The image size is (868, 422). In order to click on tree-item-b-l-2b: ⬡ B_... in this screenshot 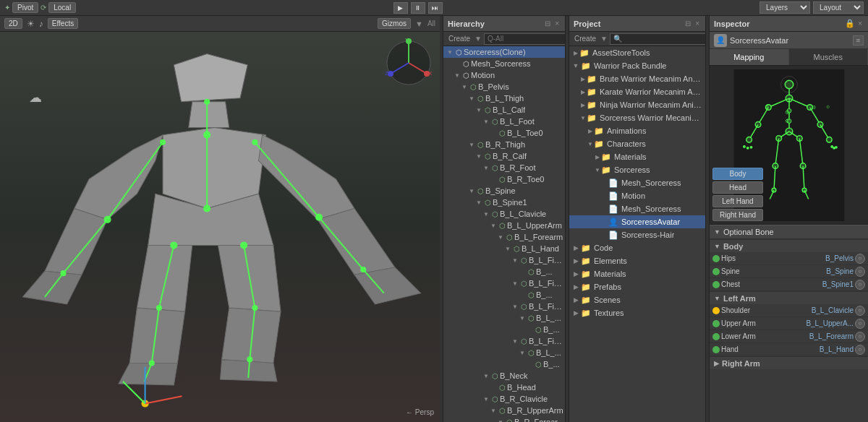, I will do `click(504, 295)`.